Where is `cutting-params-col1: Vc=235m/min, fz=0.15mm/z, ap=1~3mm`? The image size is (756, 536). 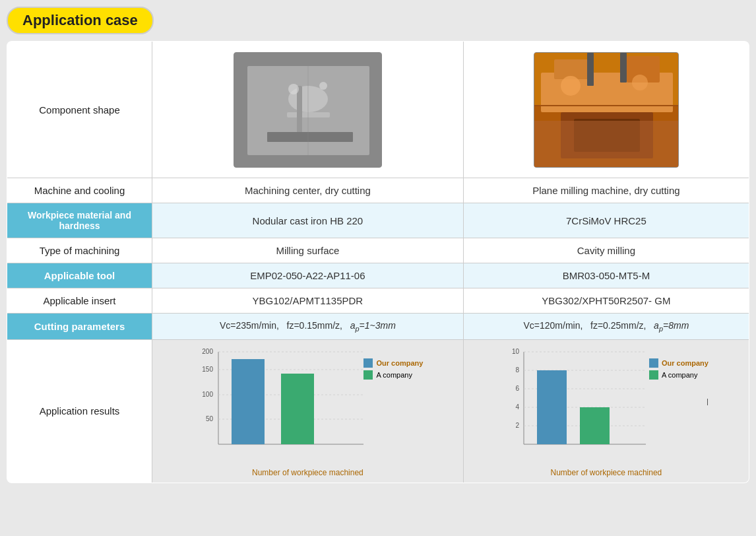 cutting-params-col1: Vc=235m/min, fz=0.15mm/z, ap=1~3mm is located at coordinates (308, 327).